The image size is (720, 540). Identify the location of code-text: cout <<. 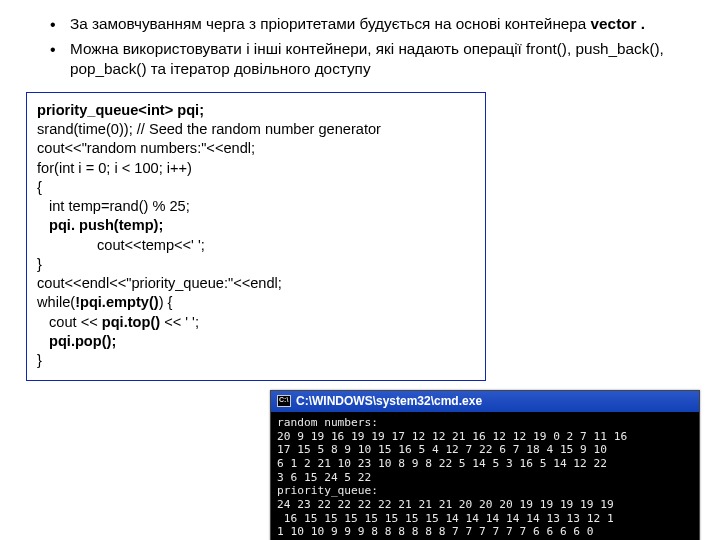
(76, 322).